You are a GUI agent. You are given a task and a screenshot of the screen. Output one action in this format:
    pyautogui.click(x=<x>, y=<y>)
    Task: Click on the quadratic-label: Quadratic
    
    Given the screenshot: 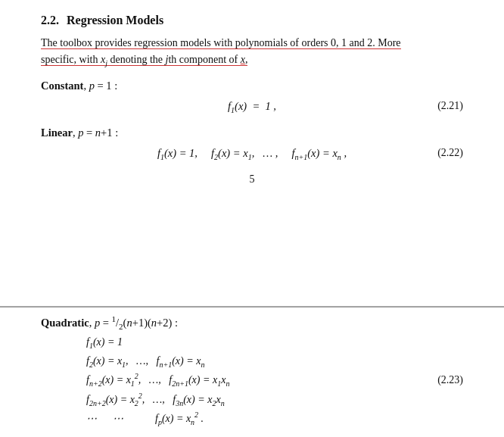 What is the action you would take?
    pyautogui.click(x=65, y=323)
    